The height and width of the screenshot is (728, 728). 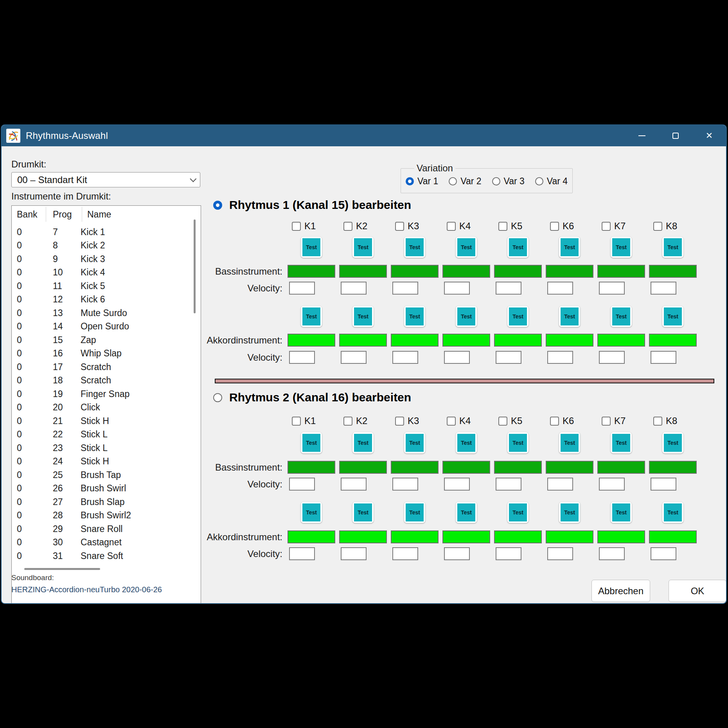 What do you see at coordinates (62, 569) in the screenshot?
I see `horizontal-scrollbar` at bounding box center [62, 569].